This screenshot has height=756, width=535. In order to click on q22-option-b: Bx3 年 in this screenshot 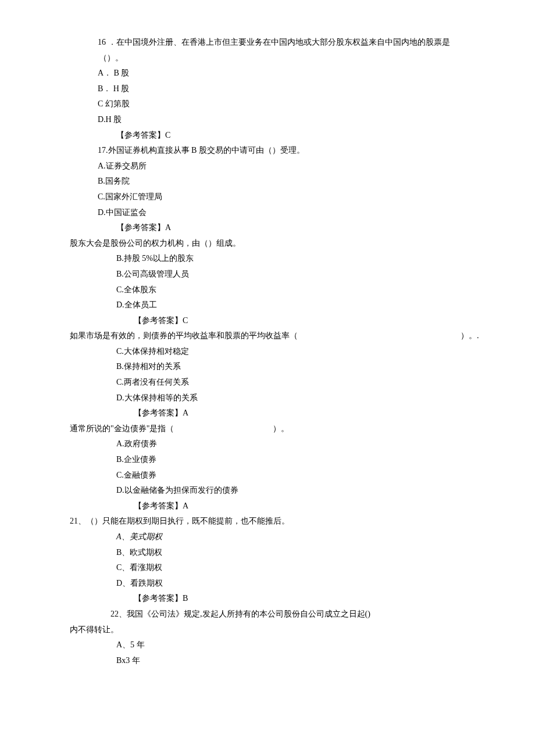, I will do `click(314, 661)`.